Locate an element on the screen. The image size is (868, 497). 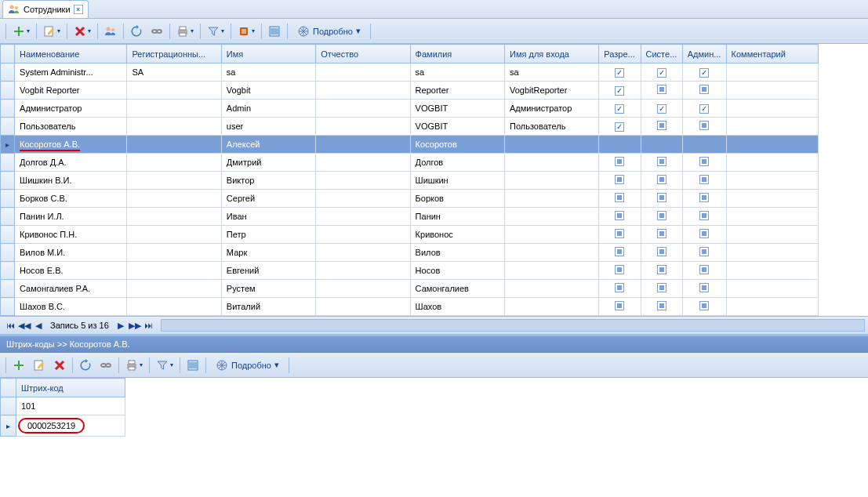
cell-first: Алексей is located at coordinates (268, 144).